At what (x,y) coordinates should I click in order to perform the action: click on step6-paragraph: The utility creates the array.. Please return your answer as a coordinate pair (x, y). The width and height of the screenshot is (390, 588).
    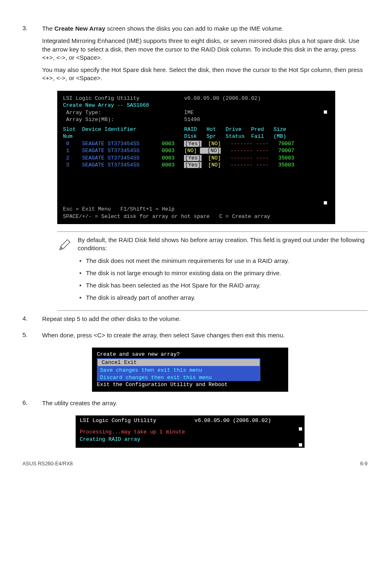
    Looking at the image, I should click on (205, 403).